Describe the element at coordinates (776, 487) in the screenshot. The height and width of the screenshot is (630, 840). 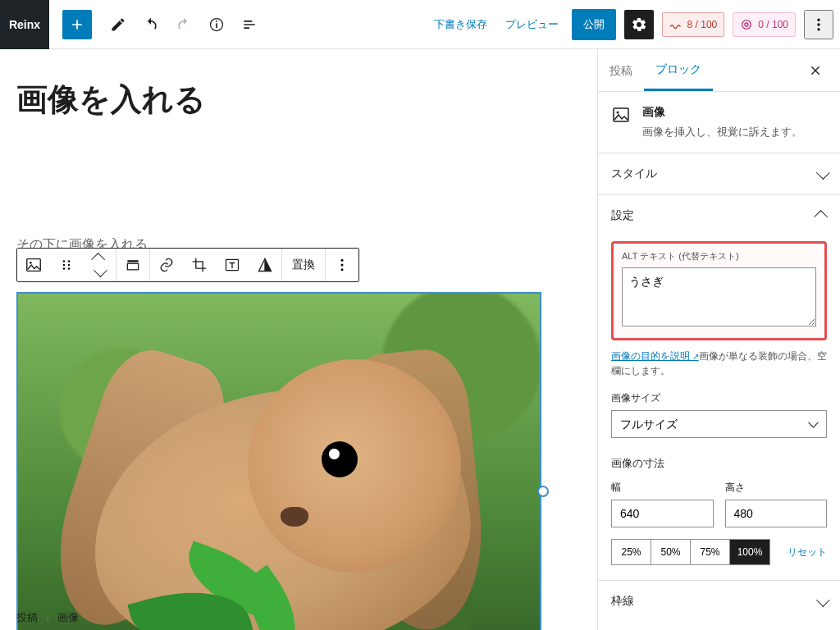
I see `height-label: 高さ` at that location.